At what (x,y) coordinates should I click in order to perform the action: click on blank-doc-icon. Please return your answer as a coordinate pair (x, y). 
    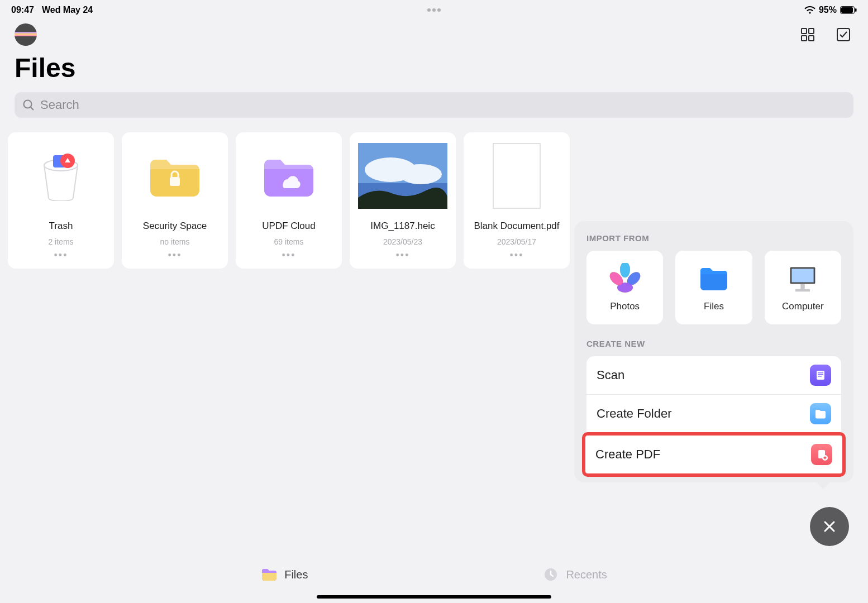
    Looking at the image, I should click on (517, 176).